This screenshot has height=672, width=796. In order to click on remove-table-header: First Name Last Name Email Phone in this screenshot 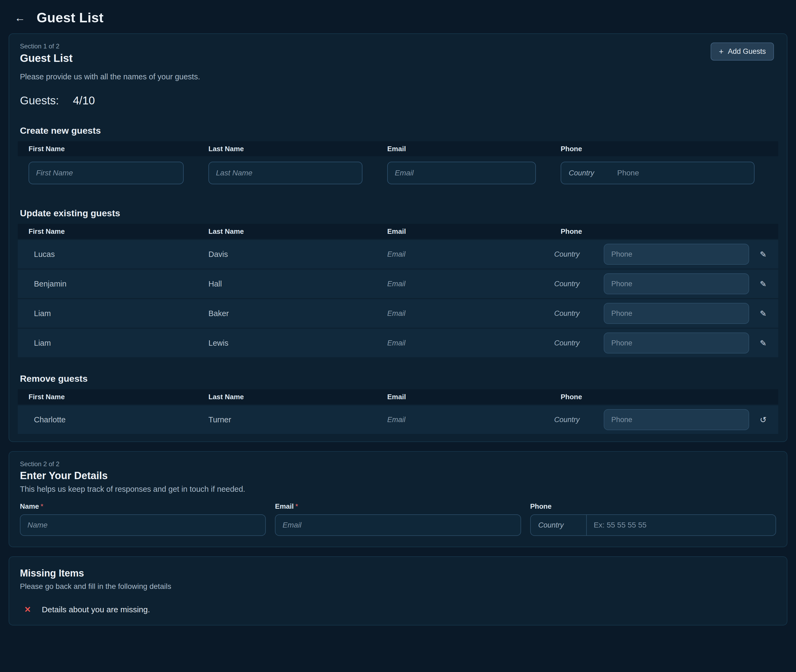, I will do `click(398, 397)`.